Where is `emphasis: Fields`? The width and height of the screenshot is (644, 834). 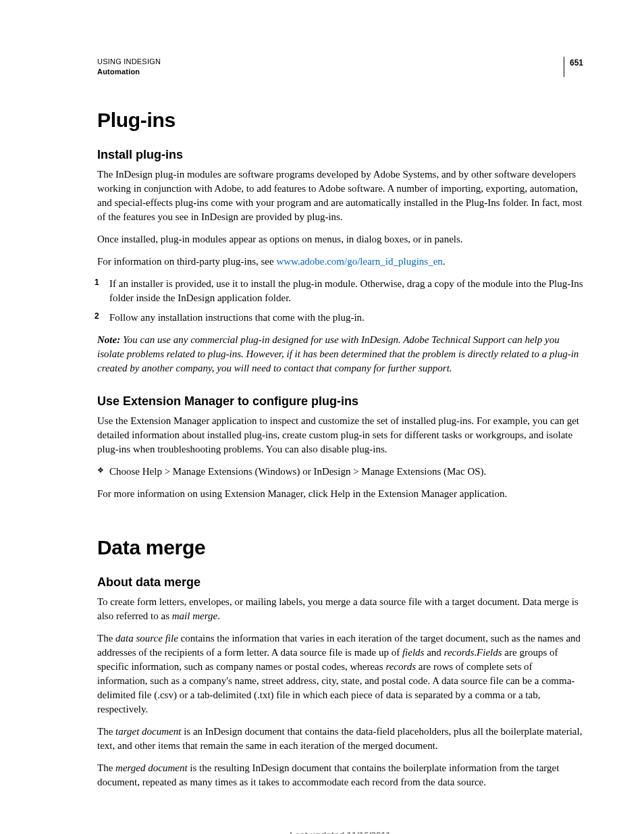 emphasis: Fields is located at coordinates (489, 652).